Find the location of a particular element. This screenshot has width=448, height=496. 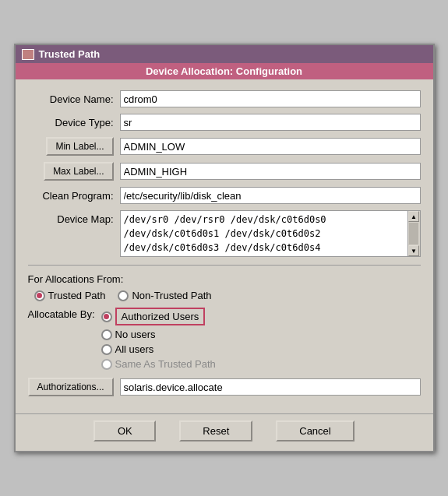

allocations-from-radio-group: Trusted Path Non-Trusted Path is located at coordinates (228, 296).